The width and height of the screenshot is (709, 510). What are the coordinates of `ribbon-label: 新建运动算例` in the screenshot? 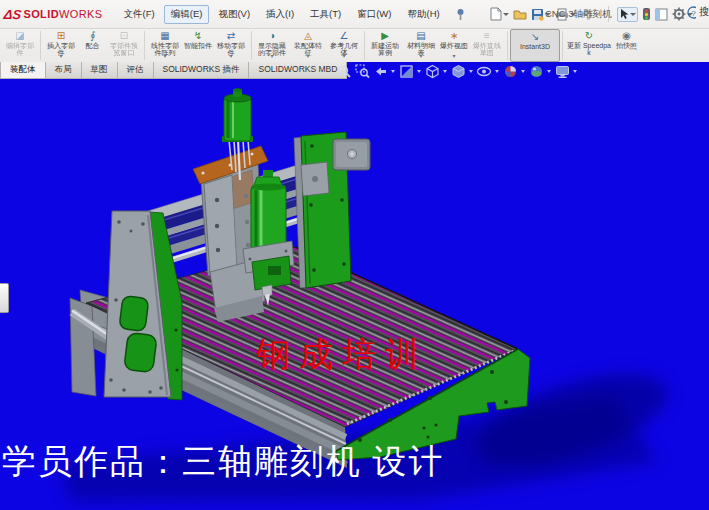 It's located at (385, 49).